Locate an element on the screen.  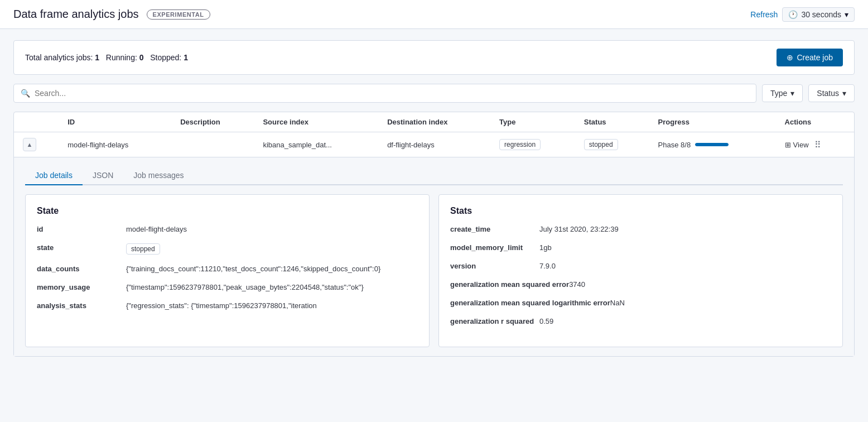
state-data-counts-row: data_counts {"training_docs_count":11210… is located at coordinates (228, 269).